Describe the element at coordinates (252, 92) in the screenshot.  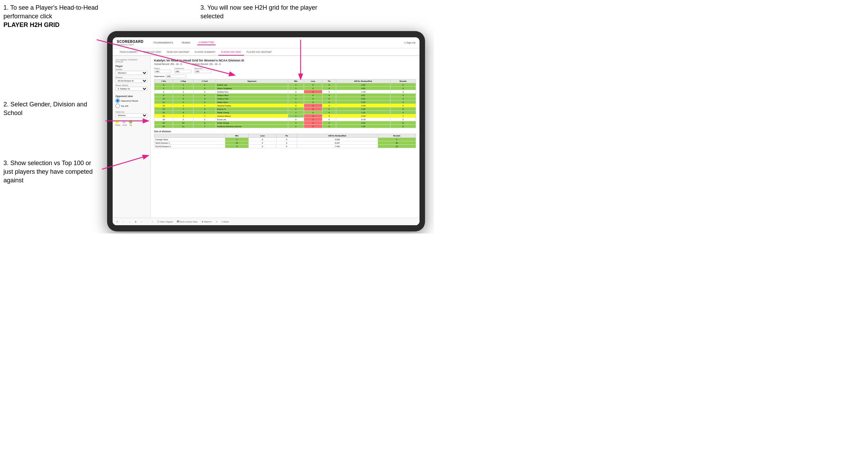
I see `cell-opponent: Sydney Kuo` at that location.